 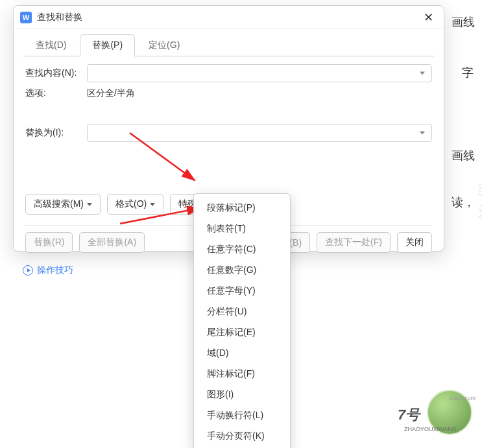 I want to click on bg-text: 读，, so click(x=463, y=202).